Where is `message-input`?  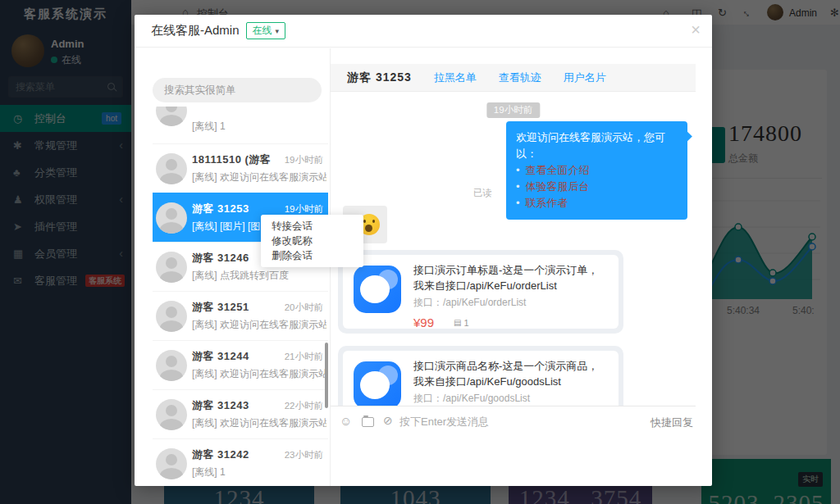
message-input is located at coordinates (518, 421).